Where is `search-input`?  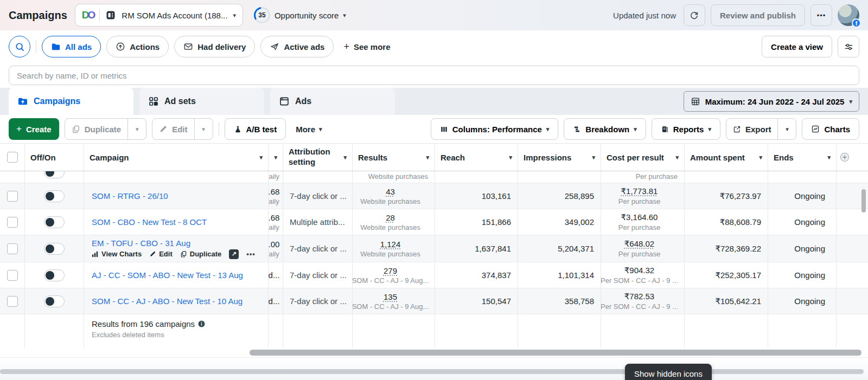
search-input is located at coordinates (434, 75).